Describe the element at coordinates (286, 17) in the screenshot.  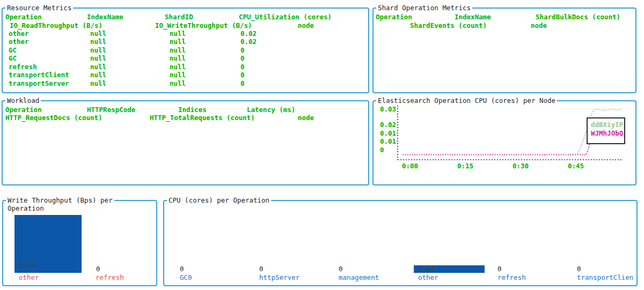
I see `column-header: CPU_Utilization (cores)` at that location.